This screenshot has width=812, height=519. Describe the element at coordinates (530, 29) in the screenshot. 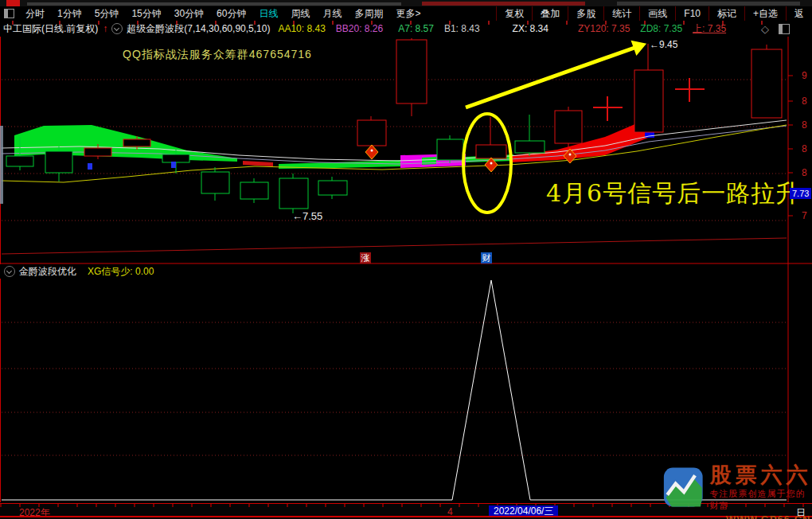

I see `indicator-value-4: ZX: 8.34` at that location.